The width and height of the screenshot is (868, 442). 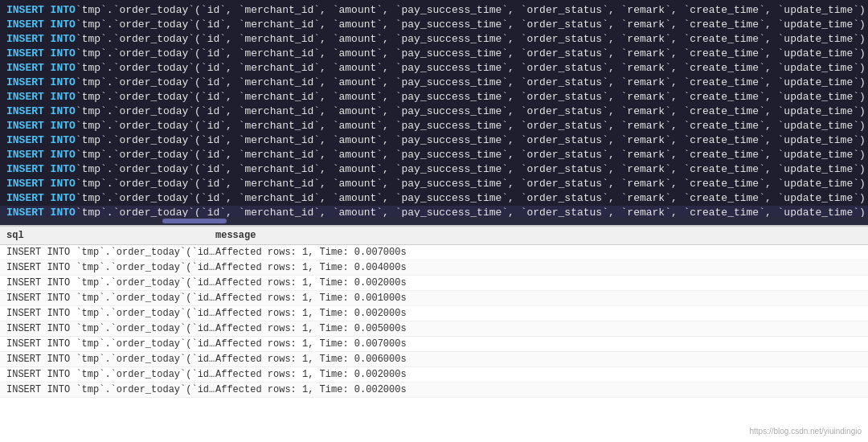 I want to click on message-column-header: message, so click(x=538, y=235).